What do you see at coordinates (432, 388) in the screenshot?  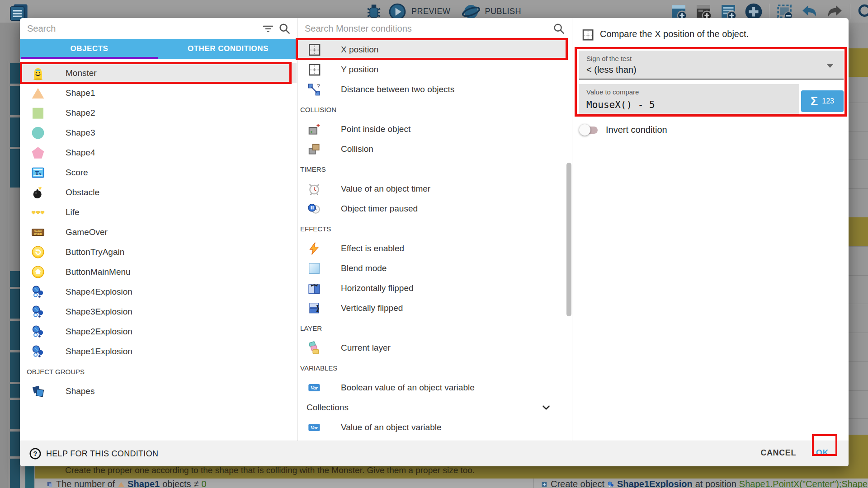 I see `condition-item-boolean-value-of-an-object-variable: VarBoolean value of an object variable` at bounding box center [432, 388].